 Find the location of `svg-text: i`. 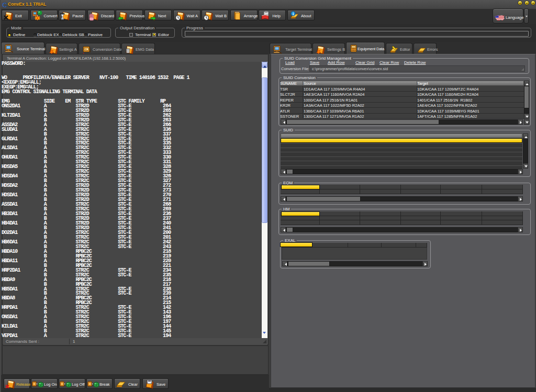

svg-text: i is located at coordinates (293, 14).